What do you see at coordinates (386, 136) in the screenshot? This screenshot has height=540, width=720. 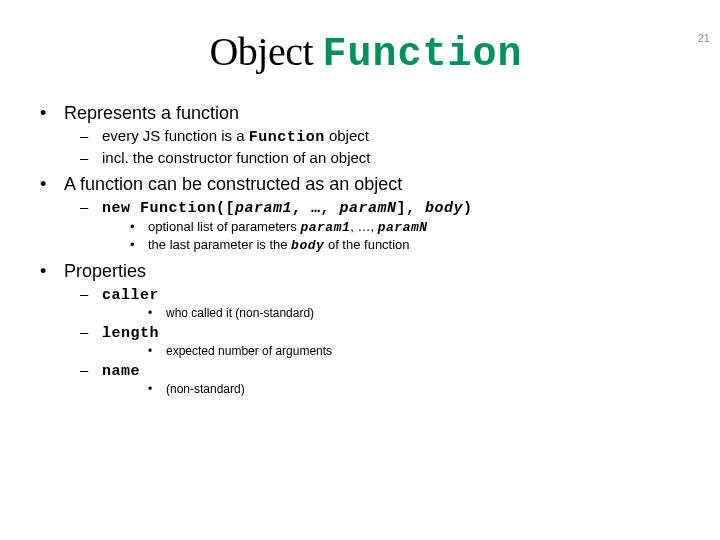 I see `sub-js-function: –every JS function is a Function object` at bounding box center [386, 136].